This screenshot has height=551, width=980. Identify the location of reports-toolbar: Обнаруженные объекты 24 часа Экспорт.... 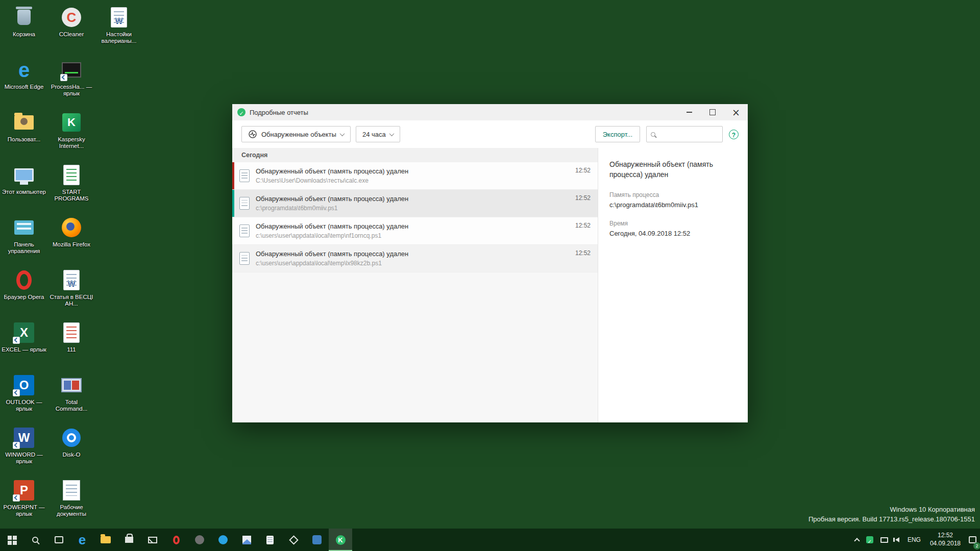
(490, 134).